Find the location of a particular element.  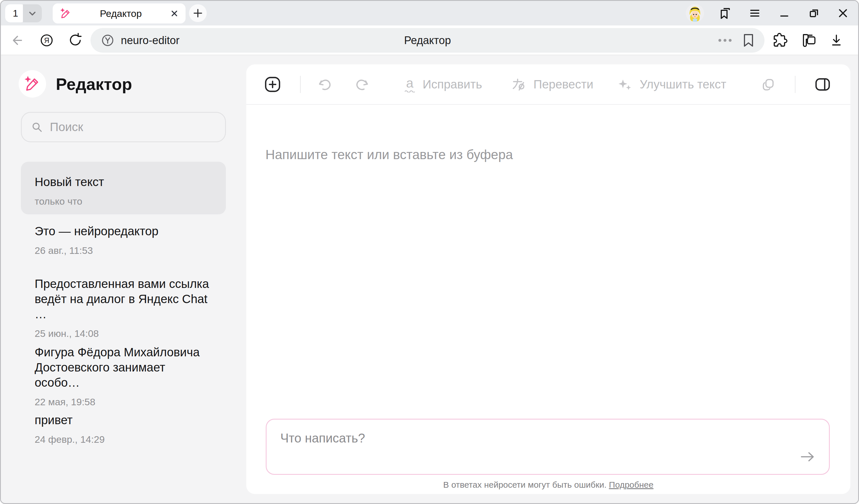

download-icon is located at coordinates (837, 40).